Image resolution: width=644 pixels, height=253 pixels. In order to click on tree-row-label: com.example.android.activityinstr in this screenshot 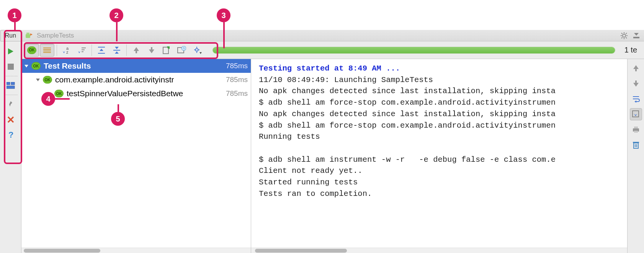, I will do `click(114, 80)`.